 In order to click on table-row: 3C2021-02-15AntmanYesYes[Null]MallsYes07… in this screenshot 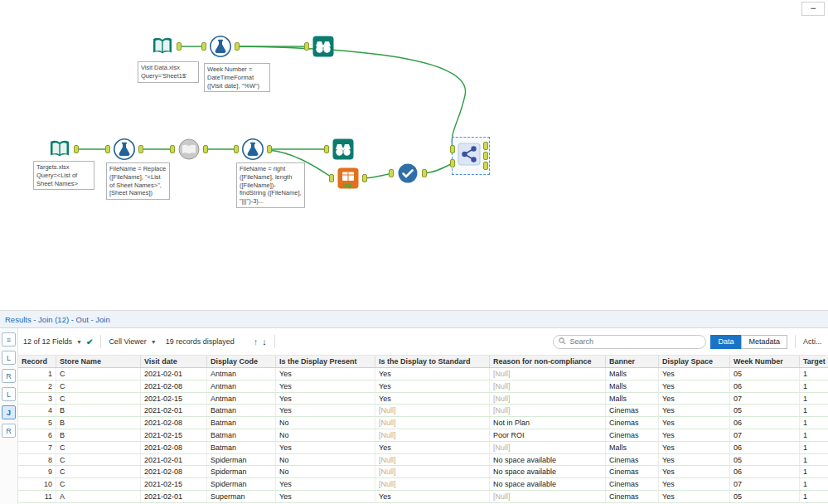, I will do `click(423, 400)`.